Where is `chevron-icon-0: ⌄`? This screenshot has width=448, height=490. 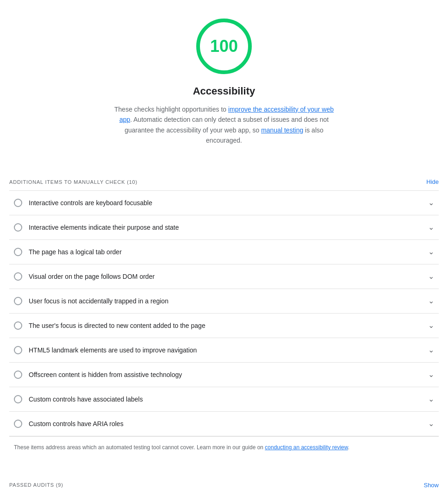
chevron-icon-0: ⌄ is located at coordinates (431, 203).